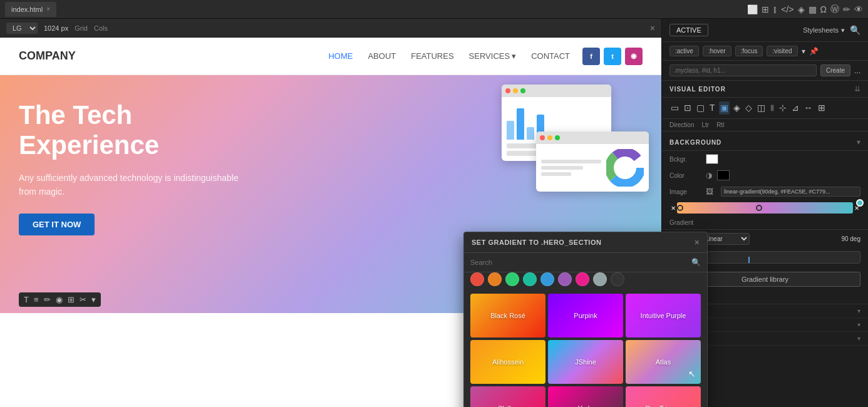 The image size is (868, 407). I want to click on gradient-handle-left, so click(680, 208).